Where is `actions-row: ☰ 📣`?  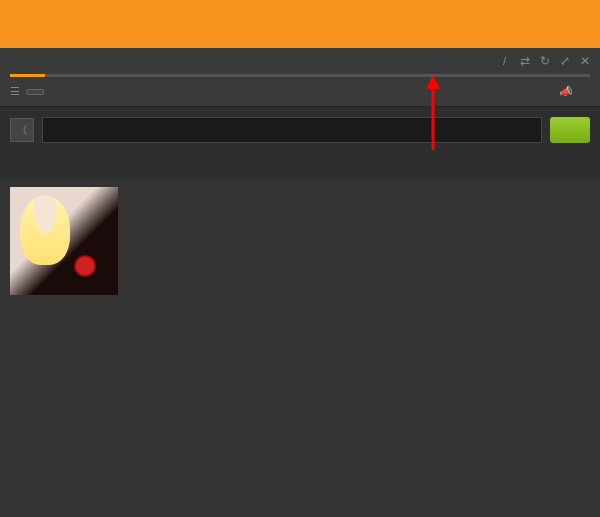
actions-row: ☰ 📣 is located at coordinates (300, 94).